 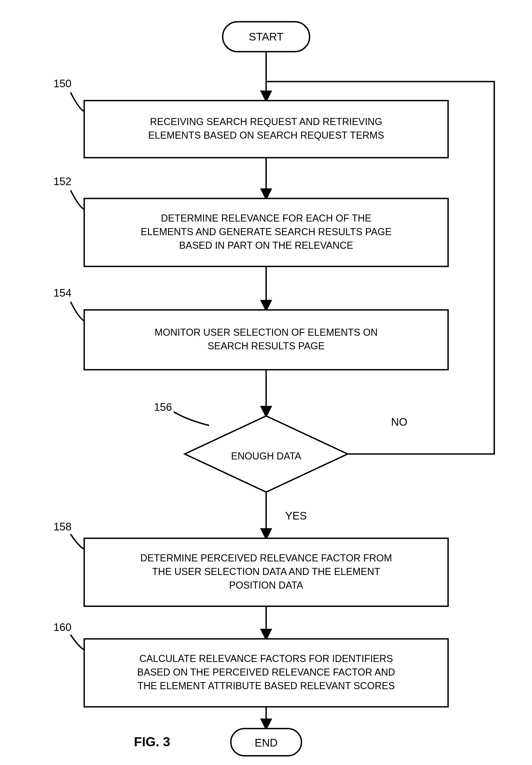 I want to click on box-152-line3: BASED IN PART ON THE RELEVANCE, so click(x=266, y=245).